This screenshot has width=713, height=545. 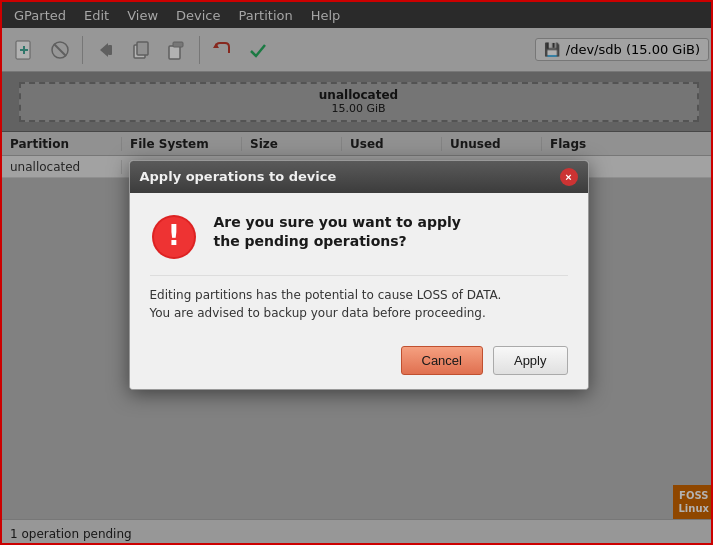 What do you see at coordinates (338, 232) in the screenshot?
I see `modal-question: Are you sure you want to applythe pendin…` at bounding box center [338, 232].